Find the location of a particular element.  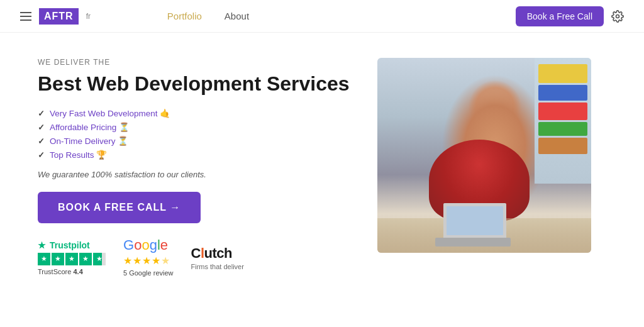

social-proof: ★ Trustpilot ★ ★ ★ ★ ★ TrustScore 4.4 is located at coordinates (195, 258).